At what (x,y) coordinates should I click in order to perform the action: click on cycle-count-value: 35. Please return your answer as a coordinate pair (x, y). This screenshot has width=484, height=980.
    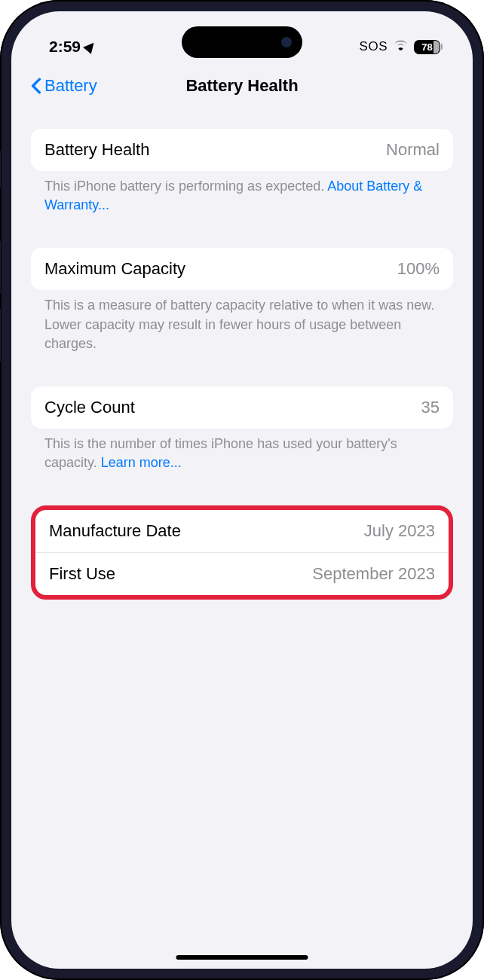
    Looking at the image, I should click on (430, 408).